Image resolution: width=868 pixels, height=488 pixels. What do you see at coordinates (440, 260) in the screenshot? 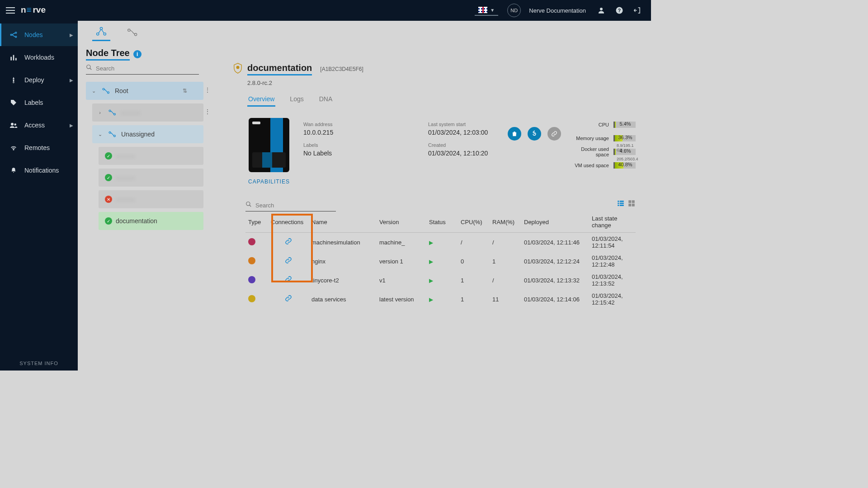
I see `workloads-table: Type Connections Name Version Status CPU…` at bounding box center [440, 260].